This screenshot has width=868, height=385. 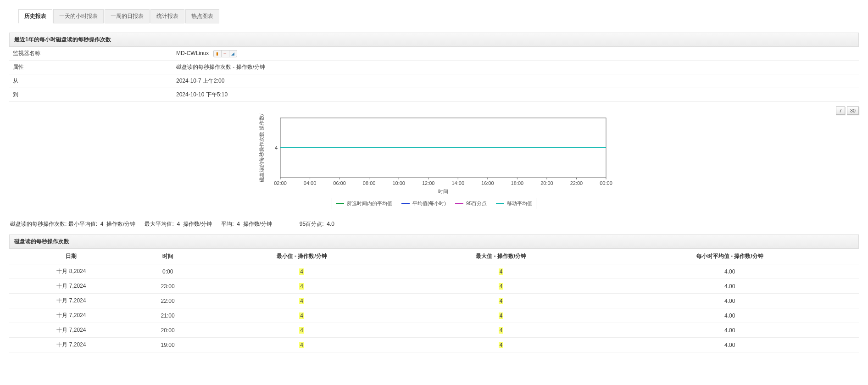 I want to click on chart-legend: 所选时间内的平均值平均值(每小时)95百分点移动平均值, so click(x=434, y=204).